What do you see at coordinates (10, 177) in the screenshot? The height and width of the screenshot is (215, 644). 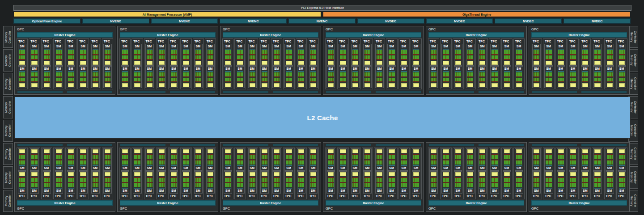 I see `memory-controller-label-line: Controller` at bounding box center [10, 177].